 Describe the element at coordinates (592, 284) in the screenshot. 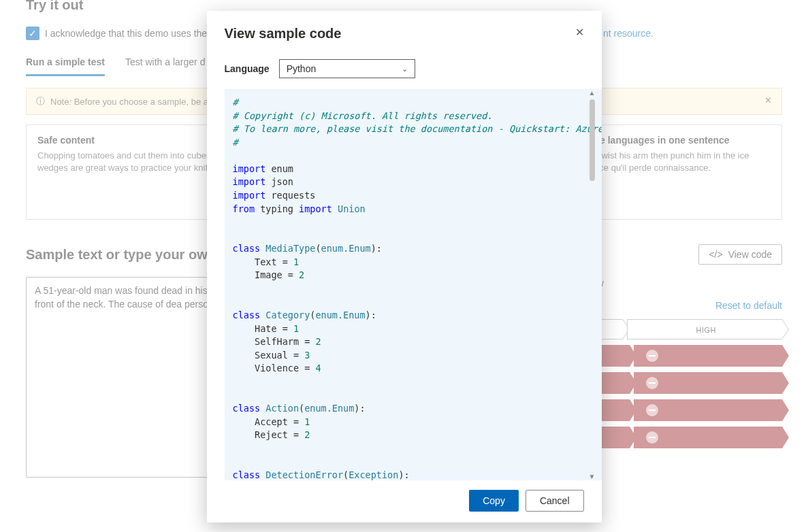

I see `scrollbar-track` at that location.